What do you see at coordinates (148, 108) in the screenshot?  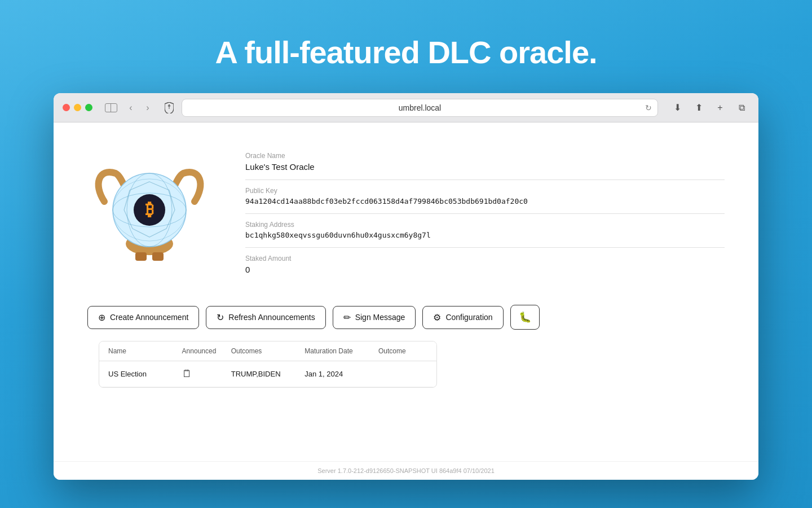 I see `forward-button: ›` at bounding box center [148, 108].